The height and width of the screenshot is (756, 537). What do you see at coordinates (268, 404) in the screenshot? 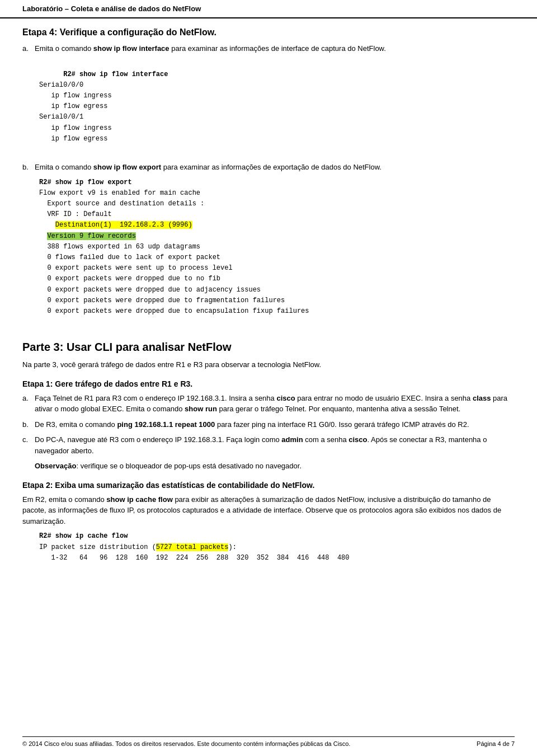
I see `etapa1-step-a: a. Faça Telnet de R1 para R3 com o ender…` at bounding box center [268, 404].